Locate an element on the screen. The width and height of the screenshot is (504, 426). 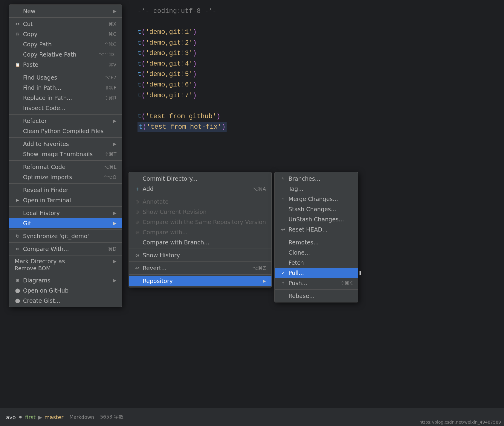
menu-item-reveal-finder: Reveal in Finder is located at coordinates (65, 190).